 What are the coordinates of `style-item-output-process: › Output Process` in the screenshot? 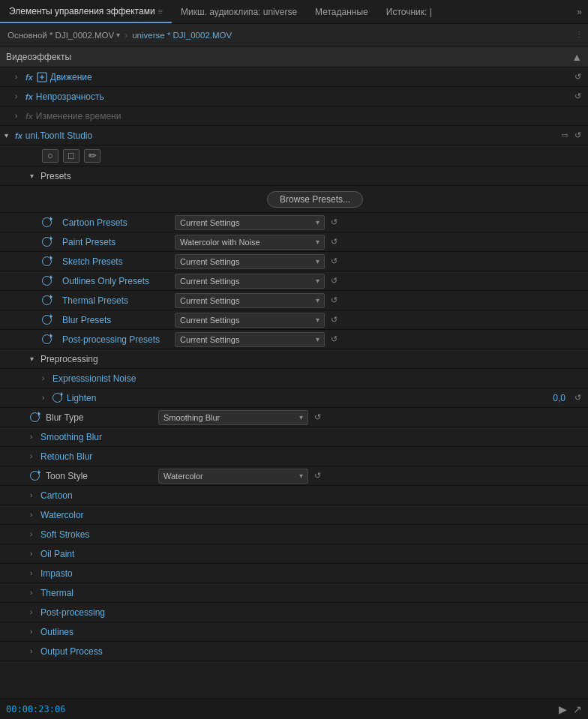 It's located at (294, 652).